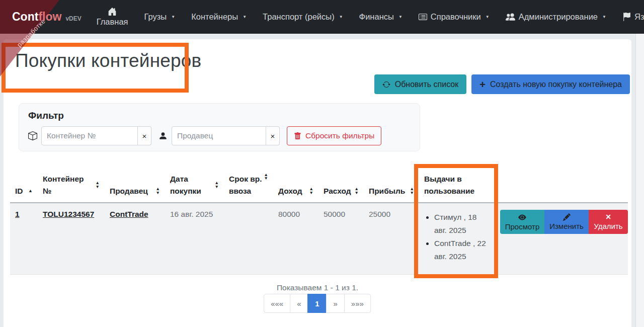 This screenshot has width=644, height=327. I want to click on col-header-id: ID▲, so click(24, 181).